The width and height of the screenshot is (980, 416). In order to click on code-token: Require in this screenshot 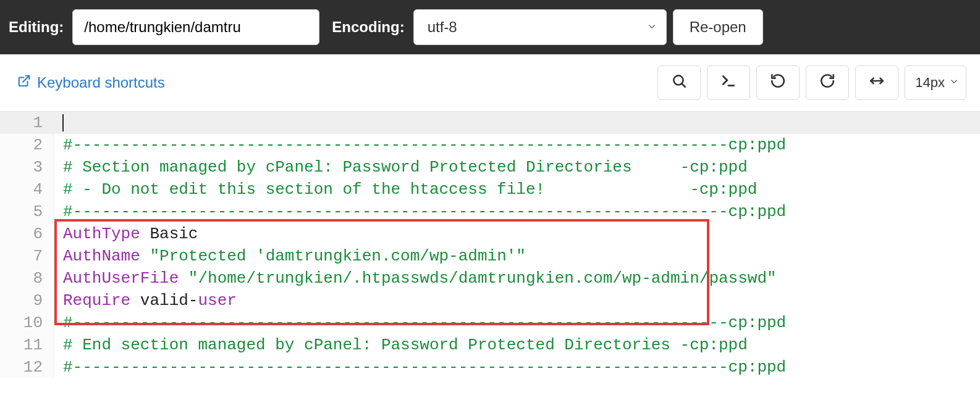, I will do `click(96, 301)`.